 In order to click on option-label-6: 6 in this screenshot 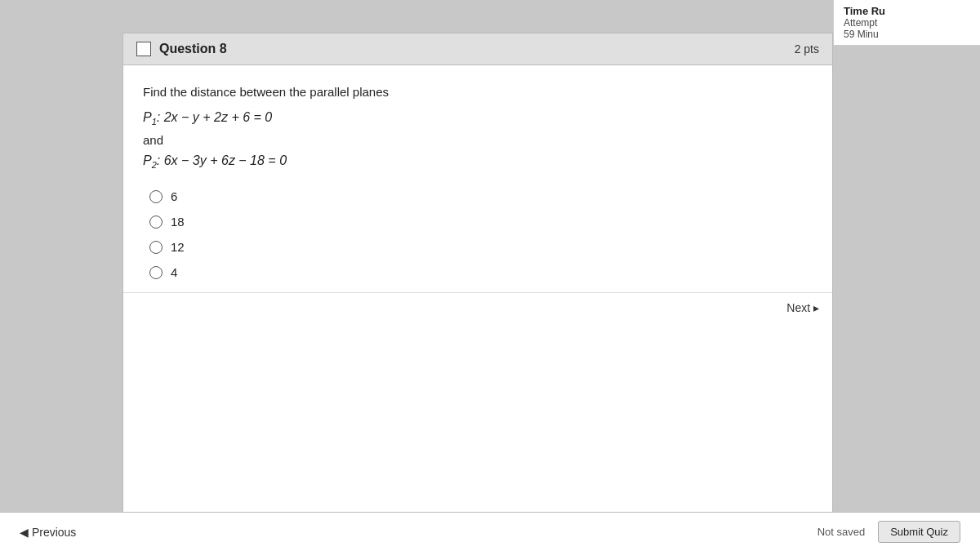, I will do `click(174, 196)`.